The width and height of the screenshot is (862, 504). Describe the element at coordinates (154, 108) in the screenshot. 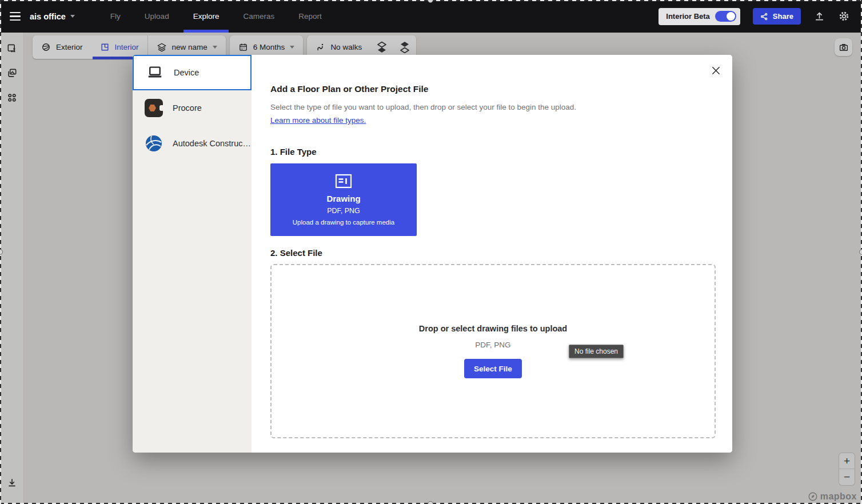

I see `procore-logo-icon` at that location.